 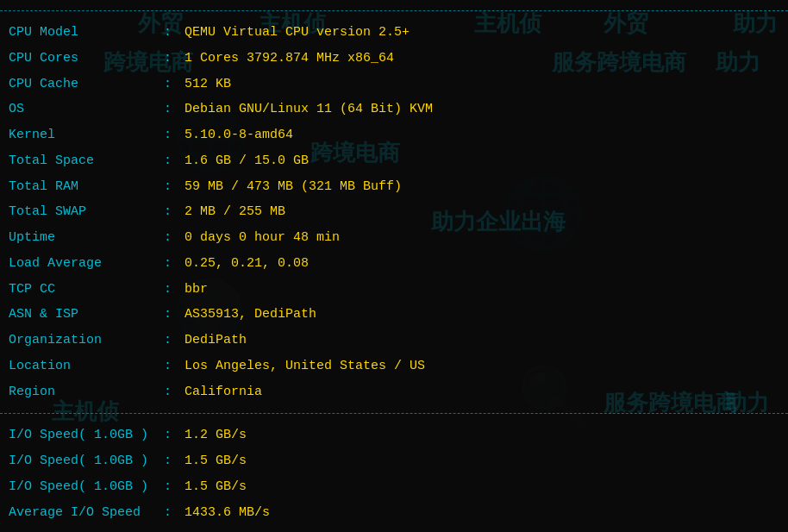 What do you see at coordinates (86, 315) in the screenshot?
I see `row-label: ASN & ISP` at bounding box center [86, 315].